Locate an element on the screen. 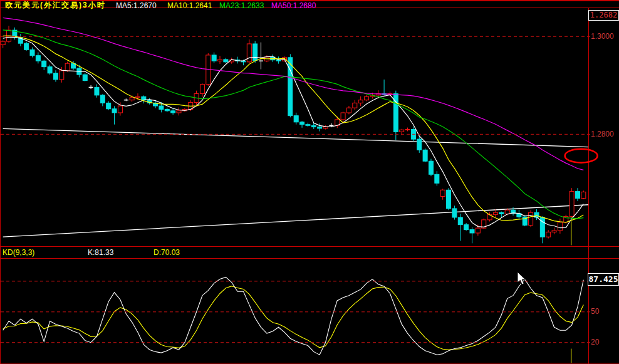  kd-indicator-label: KD(9,3,3) is located at coordinates (19, 253).